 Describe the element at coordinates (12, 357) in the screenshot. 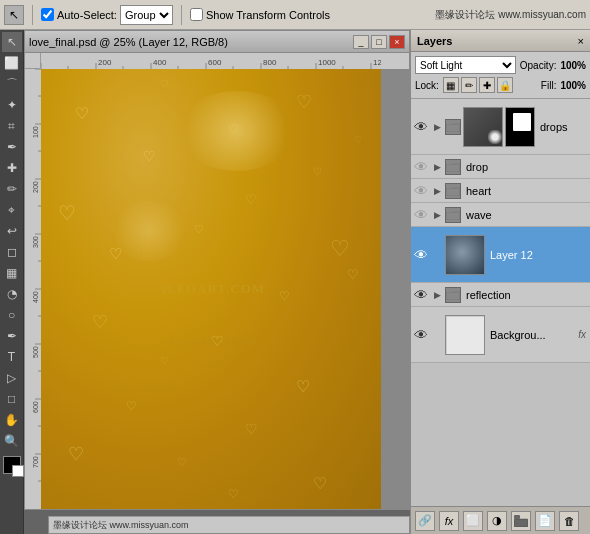

I see `tool-type: T` at that location.